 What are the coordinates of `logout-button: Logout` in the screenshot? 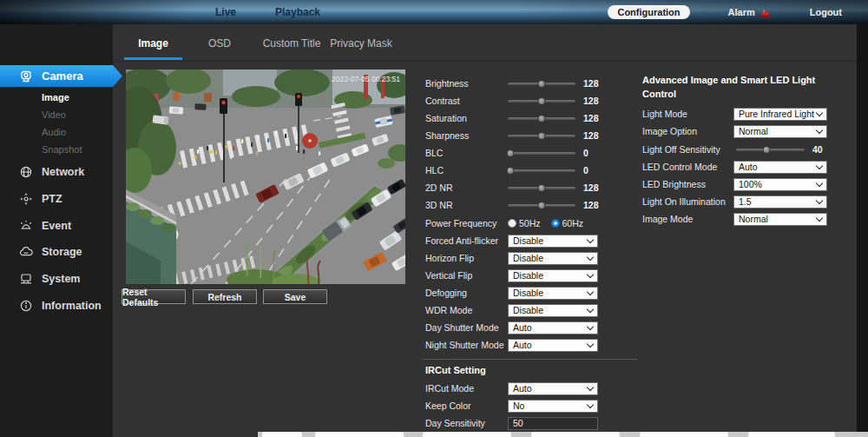 It's located at (826, 12).